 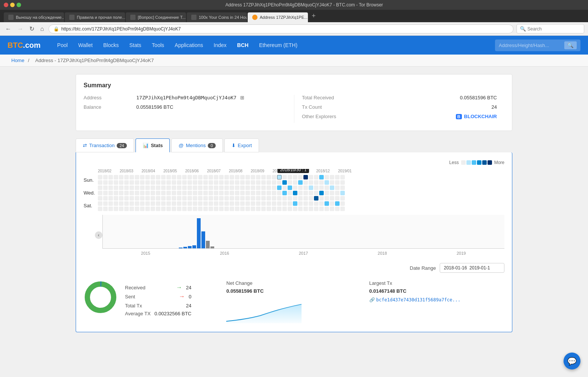 What do you see at coordinates (243, 45) in the screenshot?
I see `nav-bch: BCH` at bounding box center [243, 45].